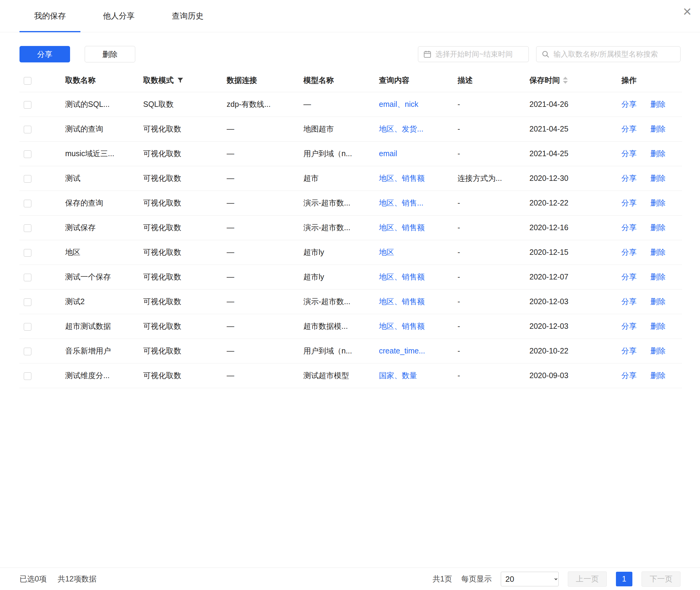 The height and width of the screenshot is (590, 700). What do you see at coordinates (608, 54) in the screenshot?
I see `search-box` at bounding box center [608, 54].